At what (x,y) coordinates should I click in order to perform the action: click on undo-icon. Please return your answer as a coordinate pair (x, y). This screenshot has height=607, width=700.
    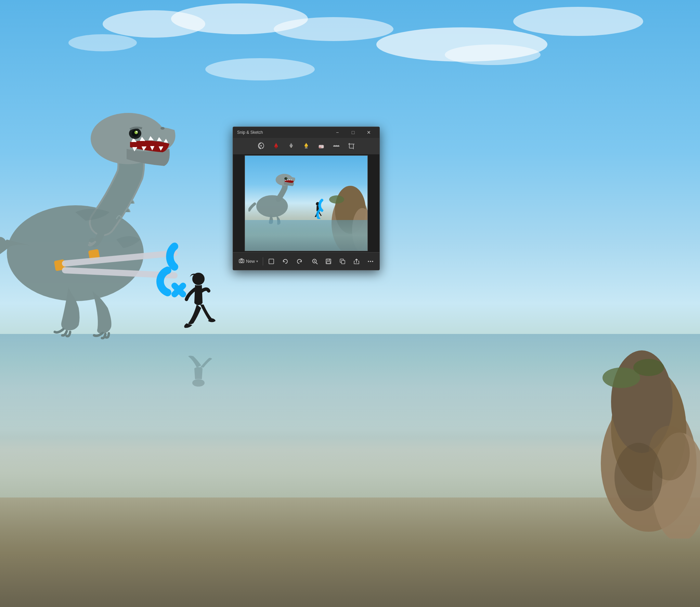
    Looking at the image, I should click on (285, 261).